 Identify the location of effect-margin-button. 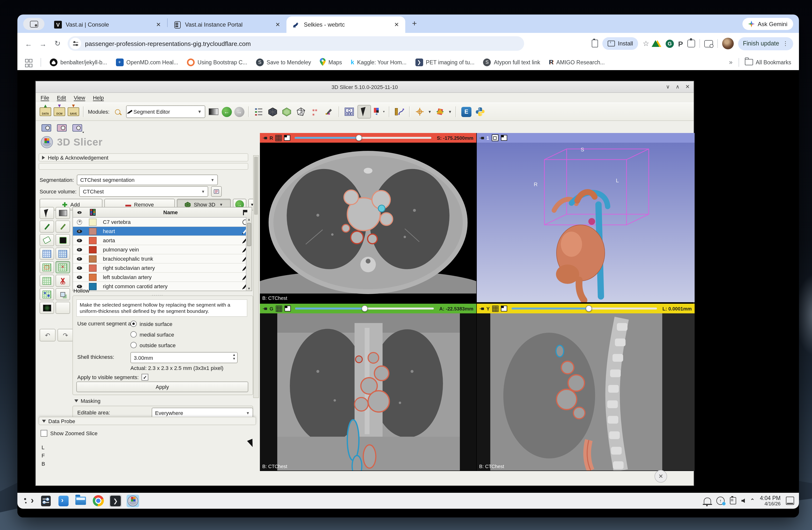
(47, 267).